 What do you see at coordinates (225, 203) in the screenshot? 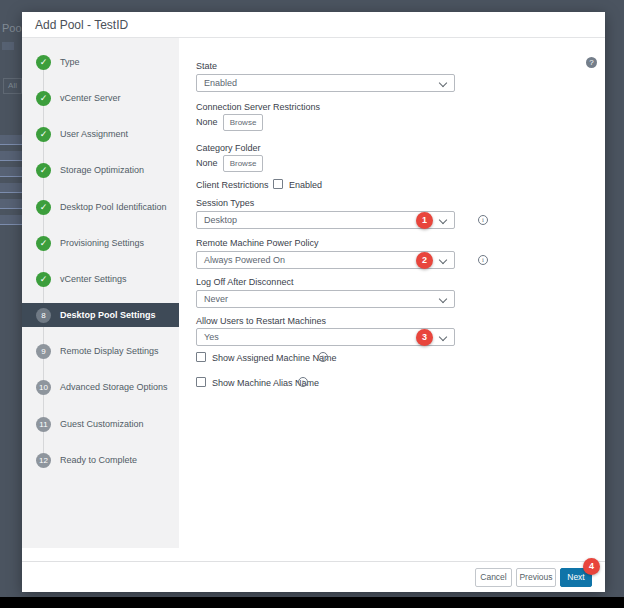
I see `session-types-label: Session Types` at bounding box center [225, 203].